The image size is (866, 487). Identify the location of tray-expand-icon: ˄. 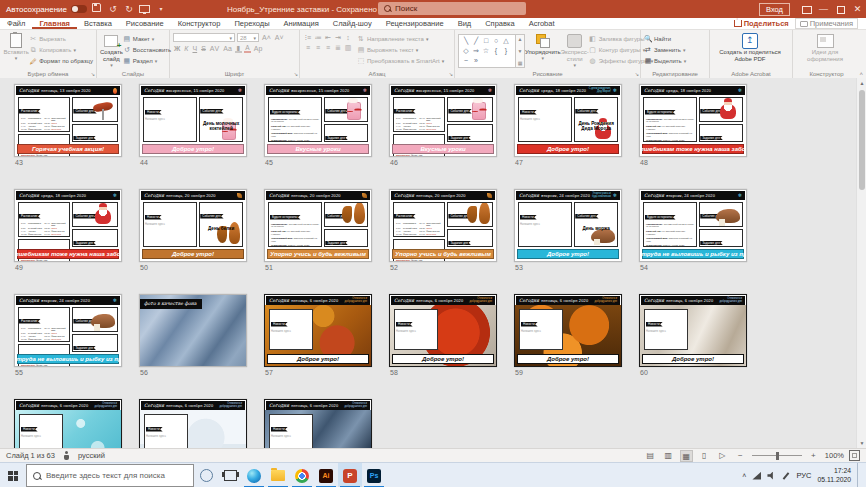
(744, 476).